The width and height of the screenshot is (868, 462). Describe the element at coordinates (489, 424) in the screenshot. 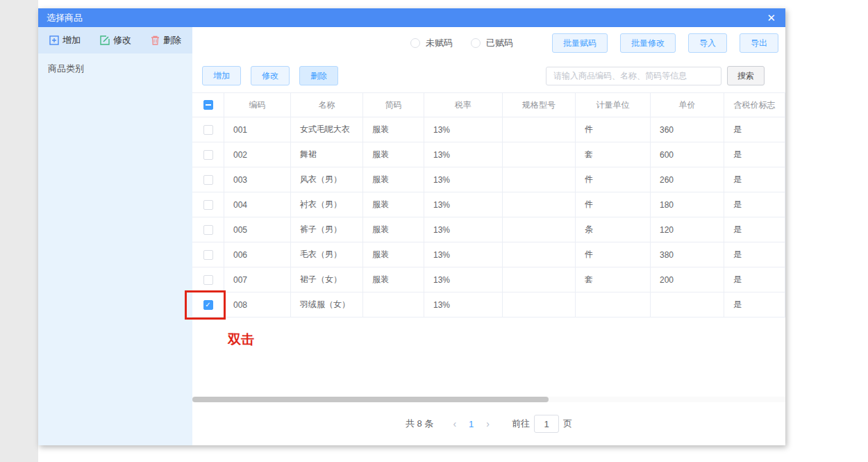

I see `pagination-bar: 共 8 条 ‹ 1 › 前往 页` at that location.